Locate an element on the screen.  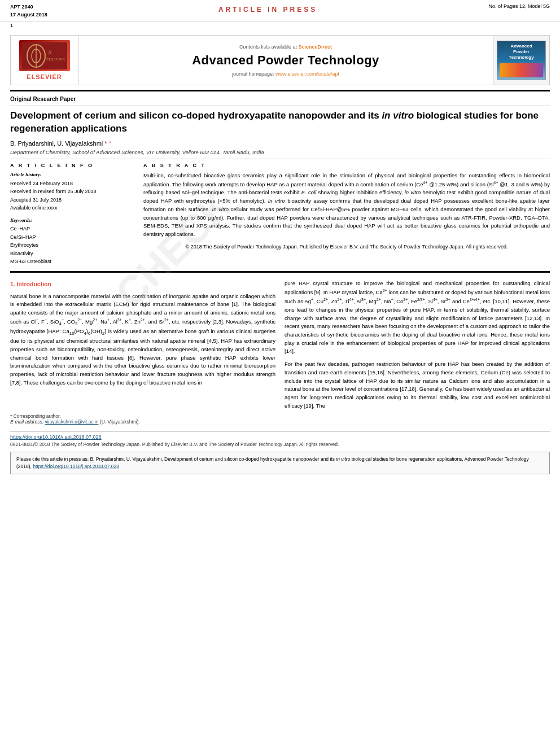
science-direct-link: ScienceDirect is located at coordinates (316, 47).